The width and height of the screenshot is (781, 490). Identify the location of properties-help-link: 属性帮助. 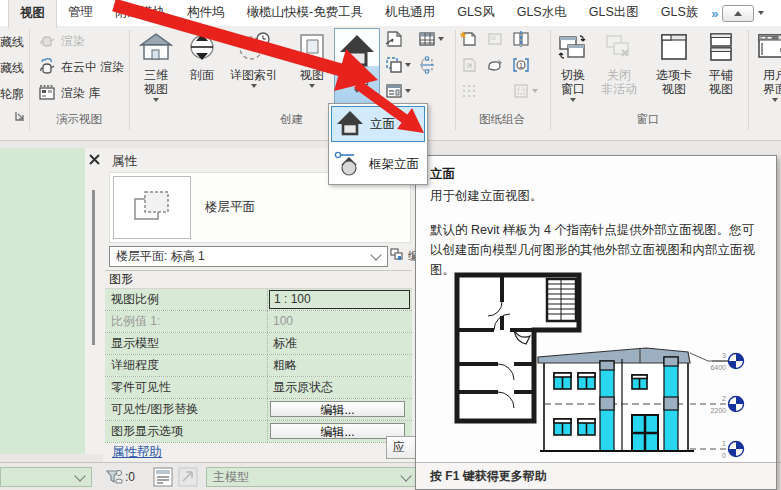
(137, 452).